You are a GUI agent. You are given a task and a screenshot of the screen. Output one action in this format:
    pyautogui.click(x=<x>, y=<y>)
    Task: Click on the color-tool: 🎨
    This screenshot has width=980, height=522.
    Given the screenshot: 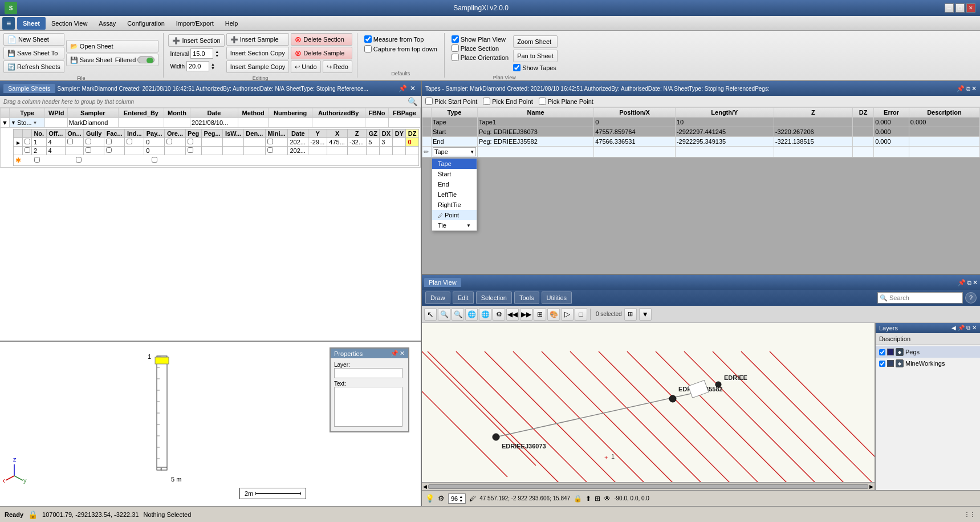 What is the action you would take?
    pyautogui.click(x=554, y=314)
    